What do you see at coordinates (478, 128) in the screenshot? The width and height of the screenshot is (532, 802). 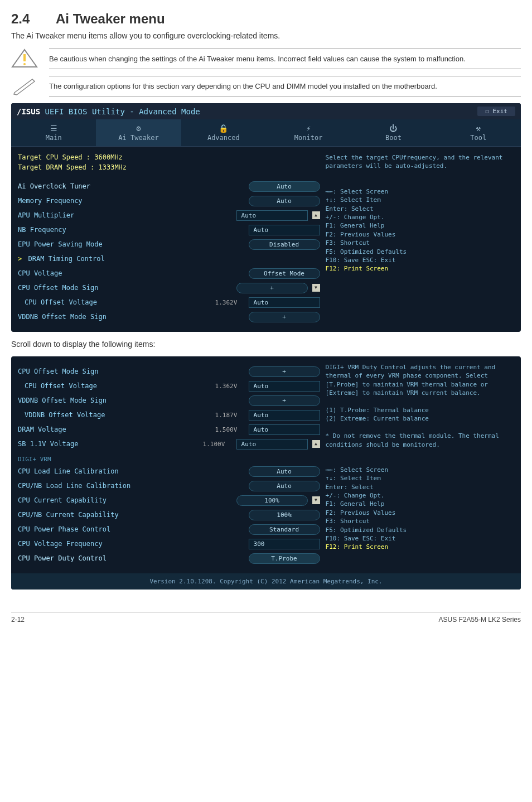 I see `tab-icon: ⚒` at bounding box center [478, 128].